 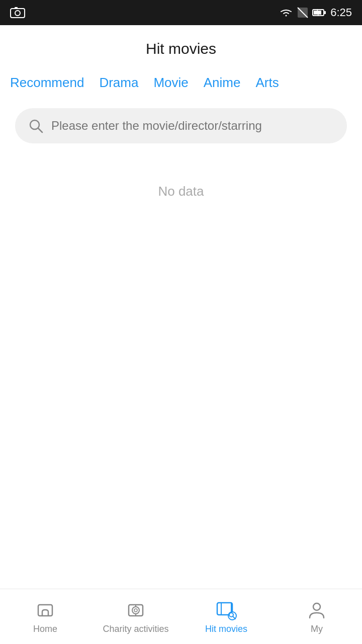 I want to click on nav-item-hitmovies: Hit movies, so click(x=226, y=617).